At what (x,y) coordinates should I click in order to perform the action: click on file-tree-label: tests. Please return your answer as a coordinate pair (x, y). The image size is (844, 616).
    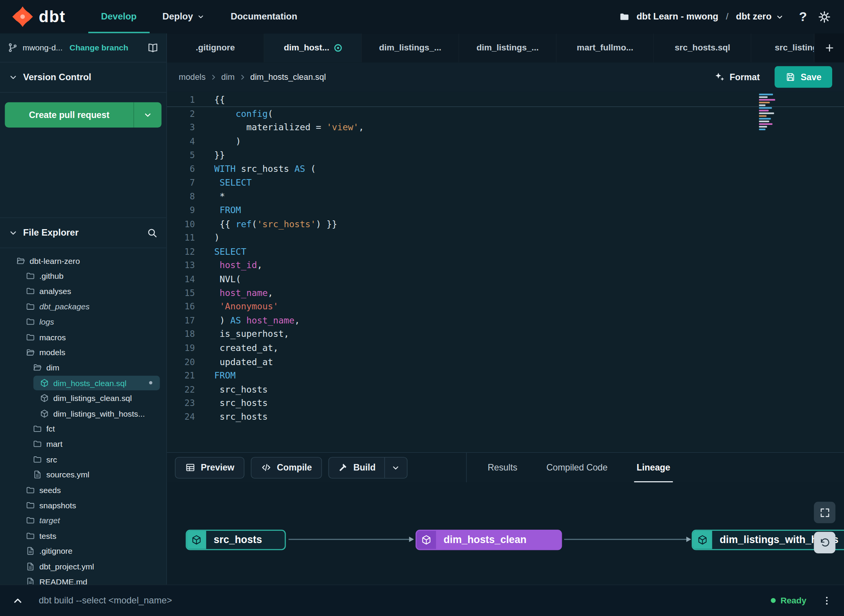
    Looking at the image, I should click on (48, 536).